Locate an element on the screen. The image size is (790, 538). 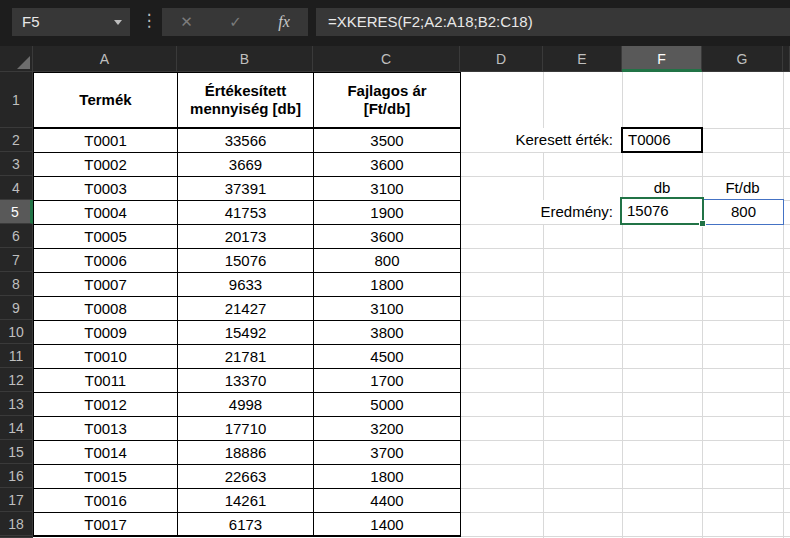
column-header-b: B is located at coordinates (245, 59).